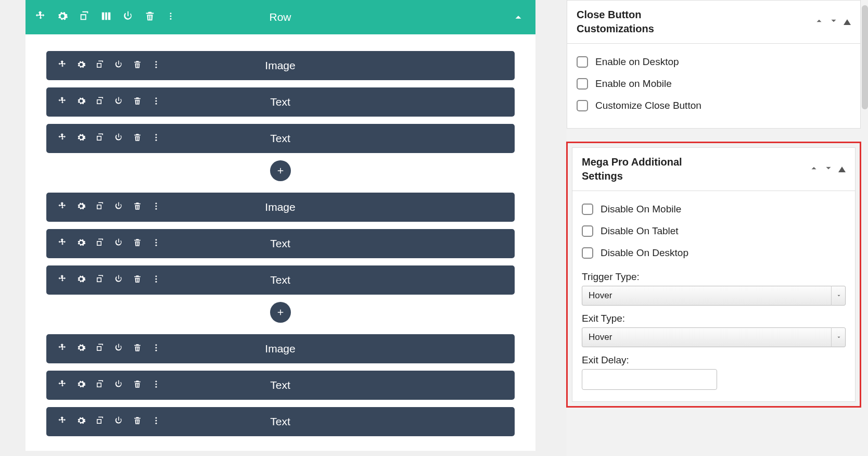  I want to click on panel-title: Close Button Customizations, so click(639, 22).